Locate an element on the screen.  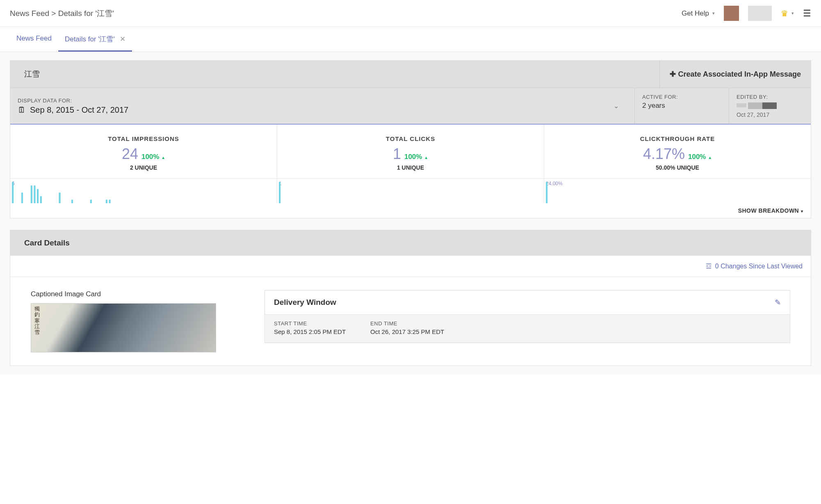
tab-details: Details for '江雪' ✕ is located at coordinates (95, 39).